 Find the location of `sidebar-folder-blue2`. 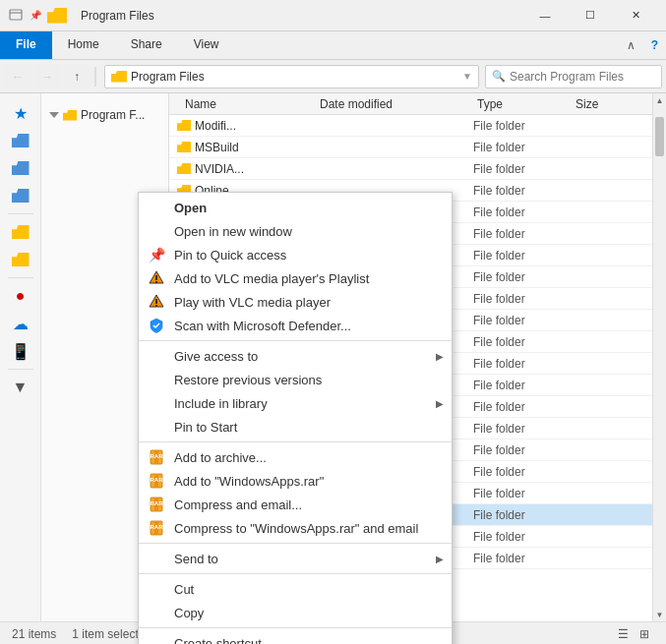

sidebar-folder-blue2 is located at coordinates (21, 168).